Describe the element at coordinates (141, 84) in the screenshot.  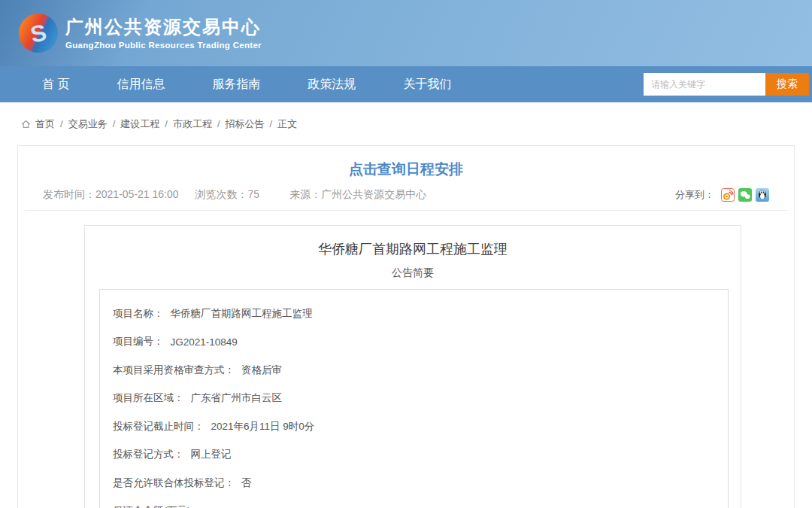
I see `nav-item-credit-info: 信用信息` at that location.